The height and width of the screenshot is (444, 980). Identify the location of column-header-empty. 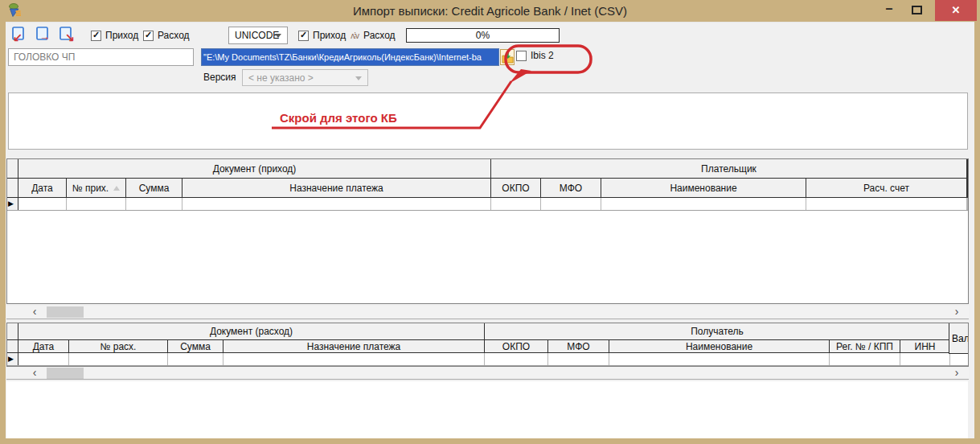
(968, 188).